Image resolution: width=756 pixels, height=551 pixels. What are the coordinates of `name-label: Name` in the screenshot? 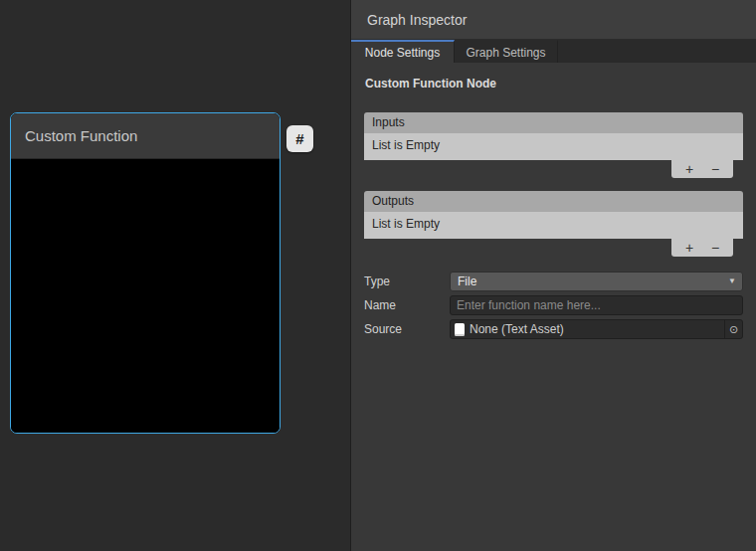 It's located at (407, 305).